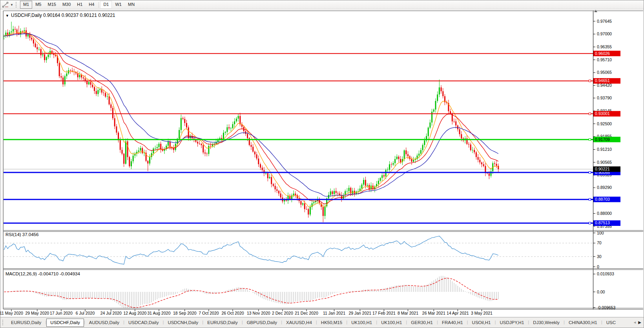  Describe the element at coordinates (598, 267) in the screenshot. I see `svg-text: 0` at that location.